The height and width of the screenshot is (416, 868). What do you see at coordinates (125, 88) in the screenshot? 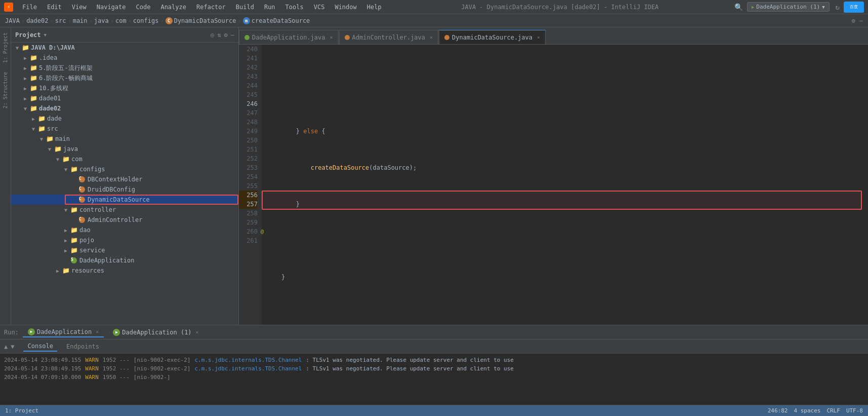
I see `tree-item-thread: ▶ 📁 10.多线程` at bounding box center [125, 88].